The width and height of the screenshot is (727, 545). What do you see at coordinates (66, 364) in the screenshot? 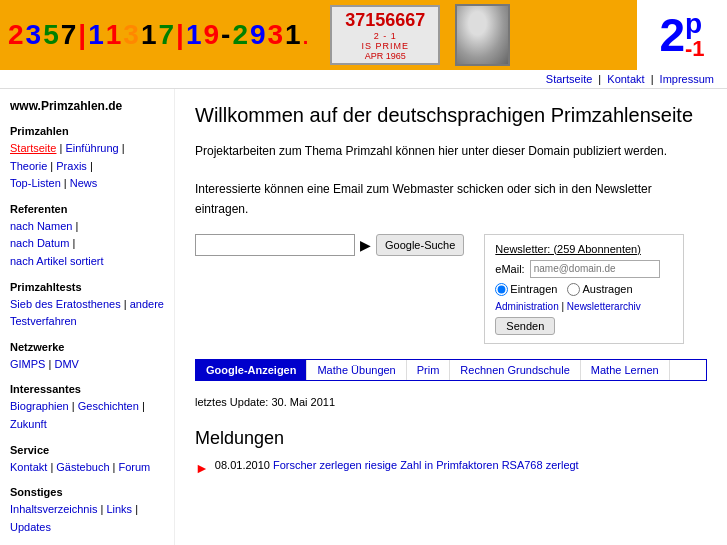
I see `sidebar-item-dmv: DMV` at bounding box center [66, 364].